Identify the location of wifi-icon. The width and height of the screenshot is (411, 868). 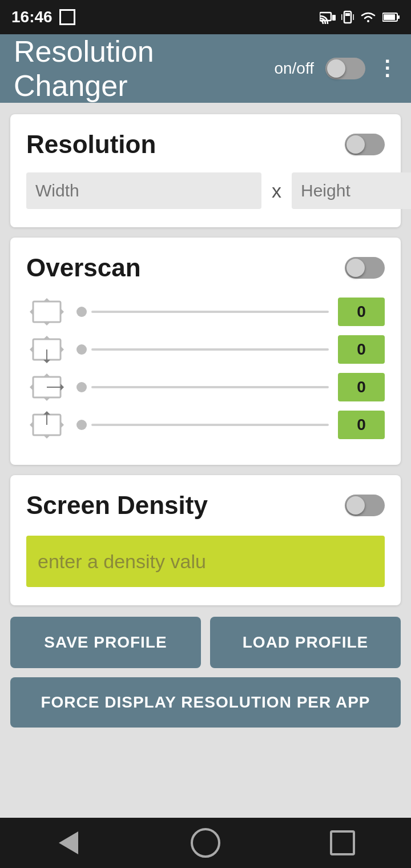
(368, 17).